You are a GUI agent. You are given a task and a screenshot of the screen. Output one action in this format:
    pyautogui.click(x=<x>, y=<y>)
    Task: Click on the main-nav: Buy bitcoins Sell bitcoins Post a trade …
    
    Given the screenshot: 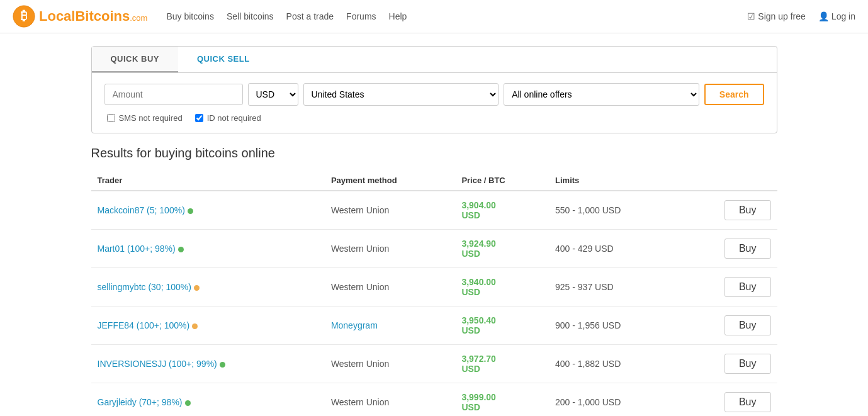 What is the action you would take?
    pyautogui.click(x=457, y=16)
    